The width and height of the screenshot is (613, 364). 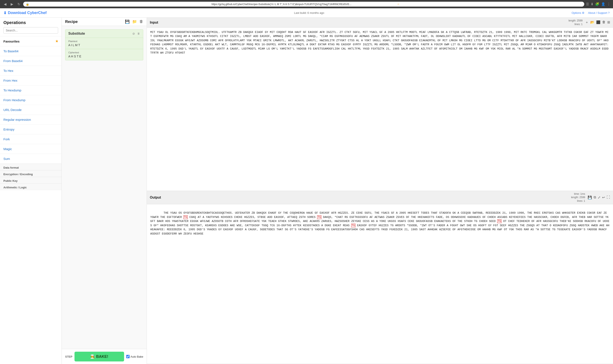 What do you see at coordinates (31, 187) in the screenshot?
I see `sidebar-section-arithmetic-logic: Arithmetic / Logic` at bounding box center [31, 187].